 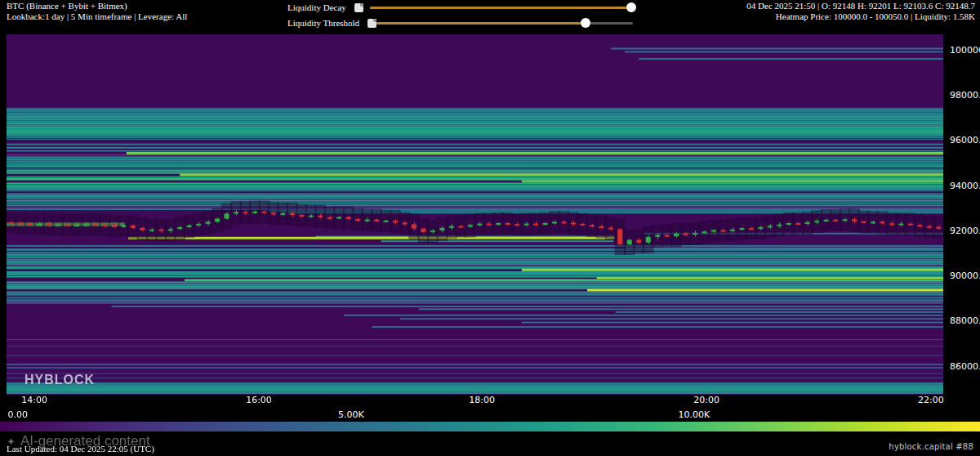 What do you see at coordinates (461, 23) in the screenshot?
I see `liquidity-threshold-control: Liquidity Threshold` at bounding box center [461, 23].